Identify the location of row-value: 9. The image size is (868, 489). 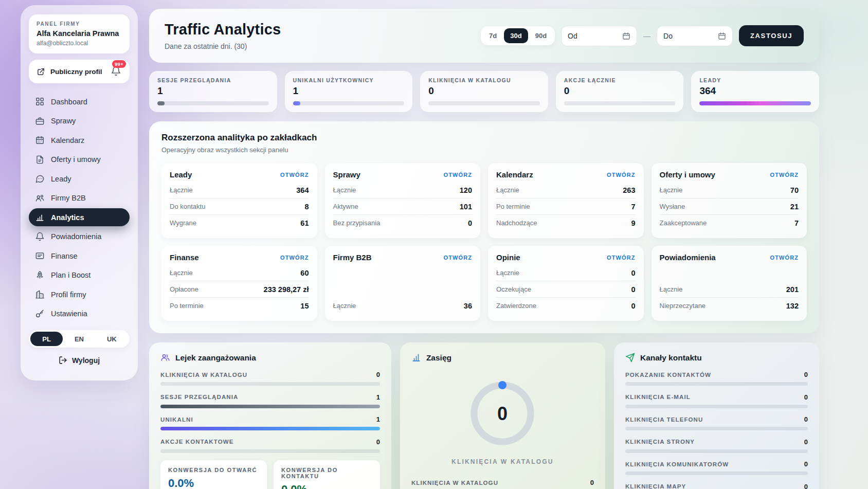
(633, 223).